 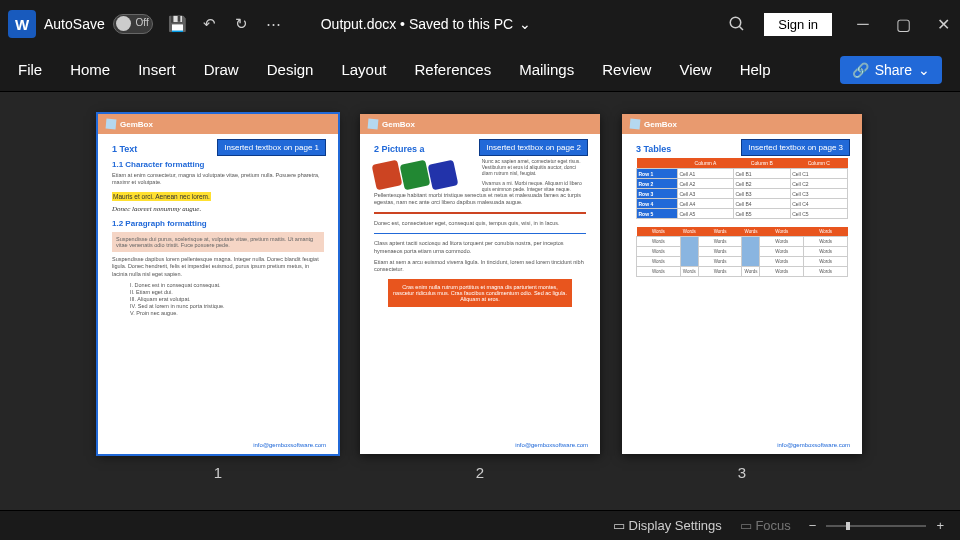 I want to click on body-text: Etiam at enim consectetur, magna id volu…, so click(x=218, y=179).